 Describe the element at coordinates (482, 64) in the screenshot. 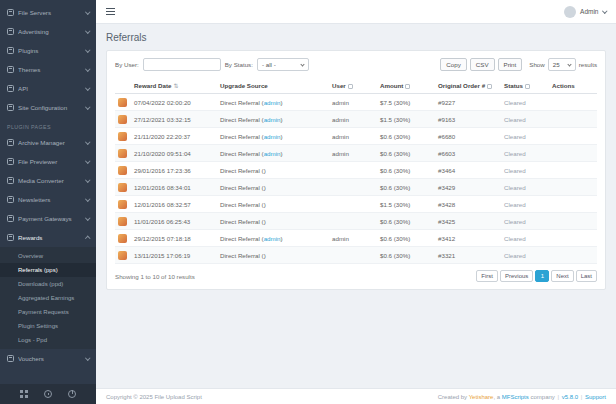

I see `csv-button: CSV` at that location.